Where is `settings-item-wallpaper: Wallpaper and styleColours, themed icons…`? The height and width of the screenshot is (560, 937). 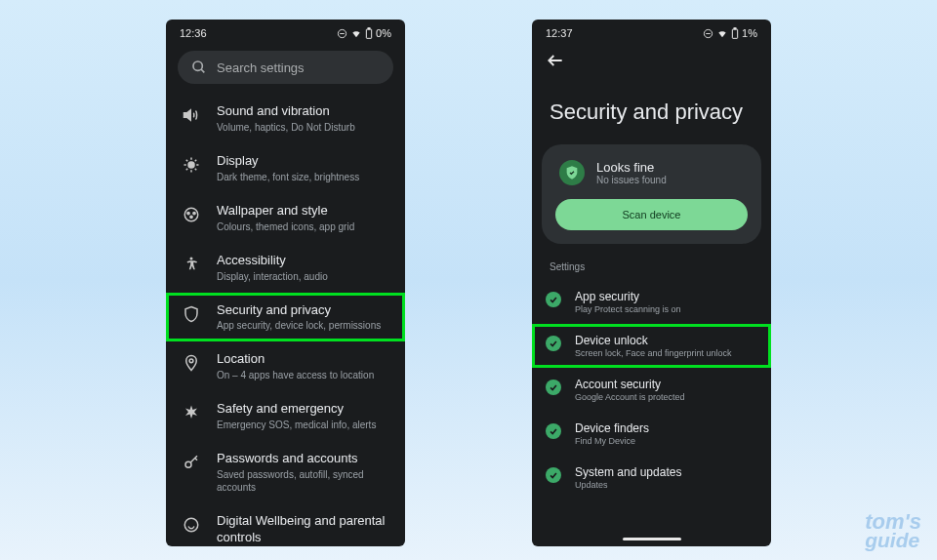 settings-item-wallpaper: Wallpaper and styleColours, themed icons… is located at coordinates (285, 219).